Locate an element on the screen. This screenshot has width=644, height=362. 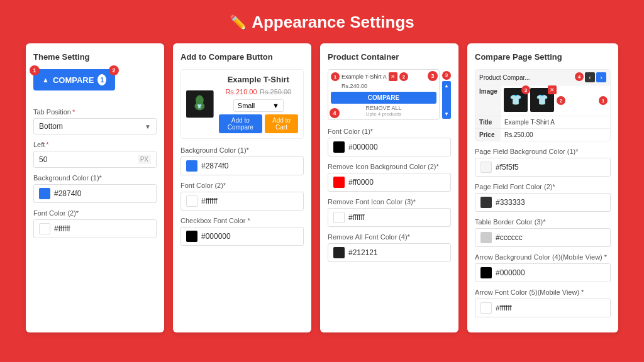
price-row: Price Rs.250.00 is located at coordinates (543, 134).